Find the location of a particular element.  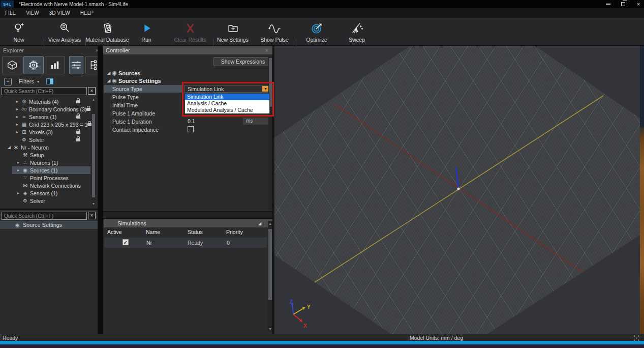

source-settings-label: Source Settings is located at coordinates (43, 225).